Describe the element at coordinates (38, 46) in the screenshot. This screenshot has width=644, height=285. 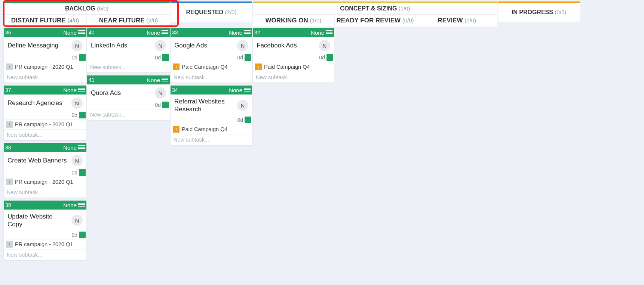
I see `card-title: Define Messaging` at that location.